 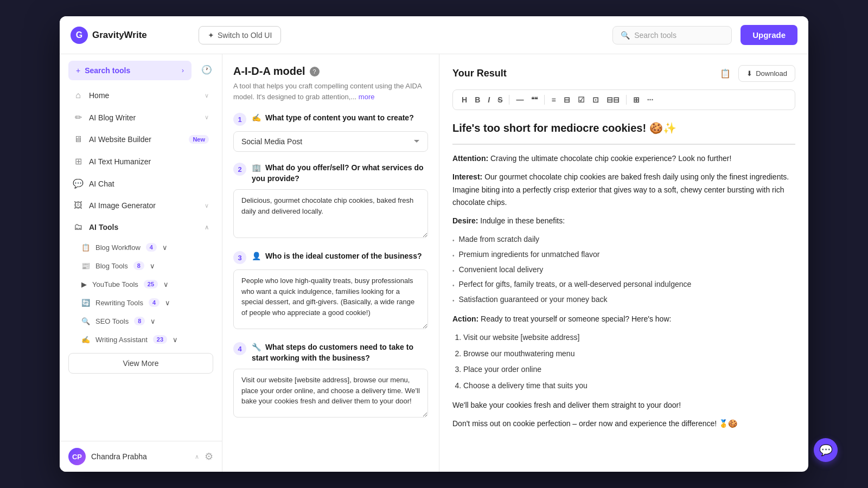 I want to click on sidebar-item-ai-image-generator: 🖼 AI Image Generator ∨, so click(x=141, y=206).